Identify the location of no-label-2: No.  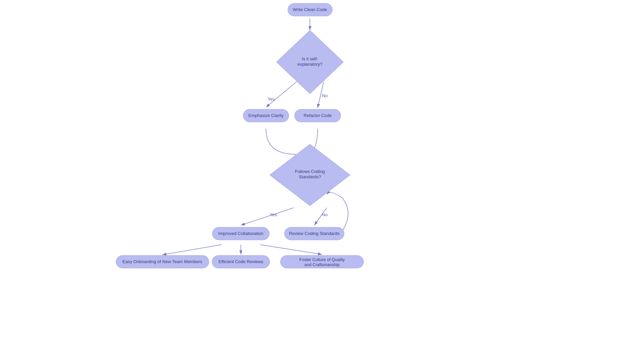
(325, 215).